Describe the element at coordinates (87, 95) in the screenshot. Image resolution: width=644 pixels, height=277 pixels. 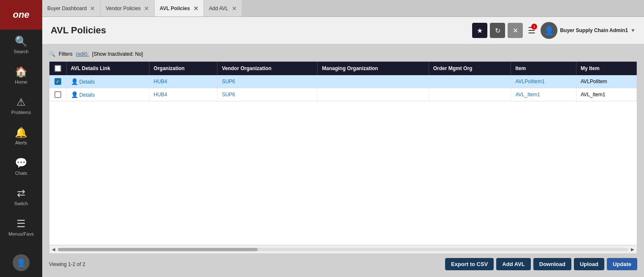
I see `row2-details-link: Details` at that location.